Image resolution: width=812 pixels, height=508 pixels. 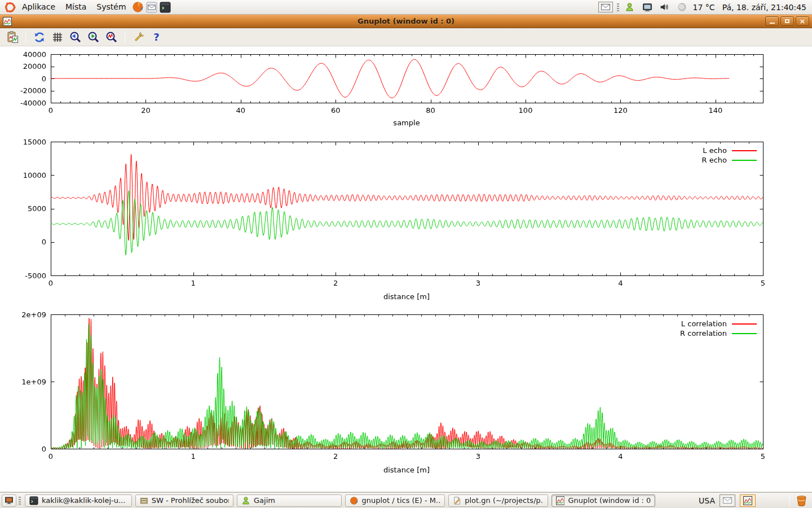 I want to click on taskbar-window-label: Gnuplot (window id : 0), so click(x=609, y=500).